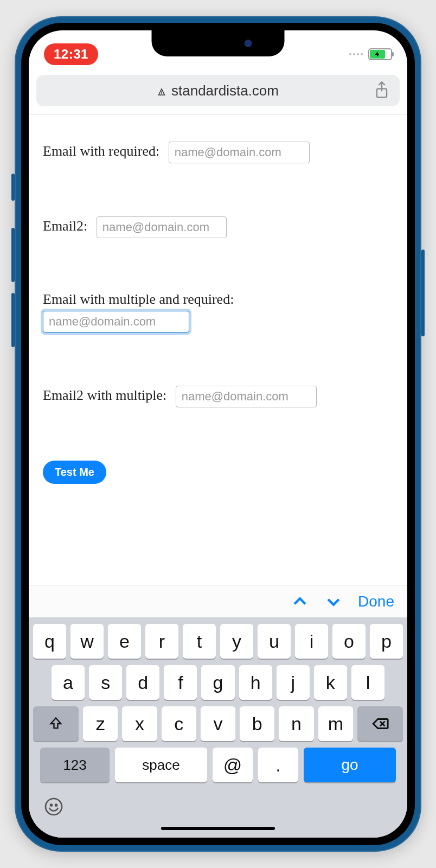 The image size is (436, 868). Describe the element at coordinates (139, 724) in the screenshot. I see `key-x: x` at that location.